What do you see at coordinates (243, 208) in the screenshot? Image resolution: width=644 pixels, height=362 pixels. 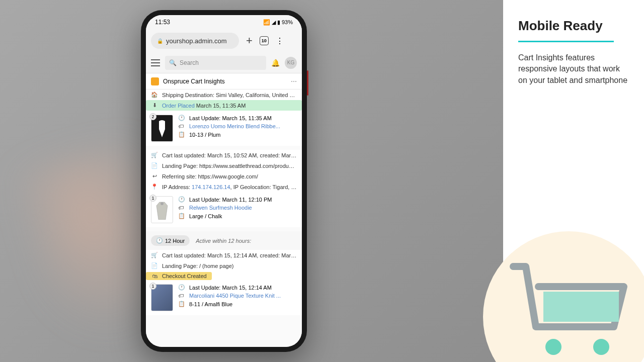 I see `product-link: Relwen Surfmesh Hoodie` at bounding box center [243, 208].